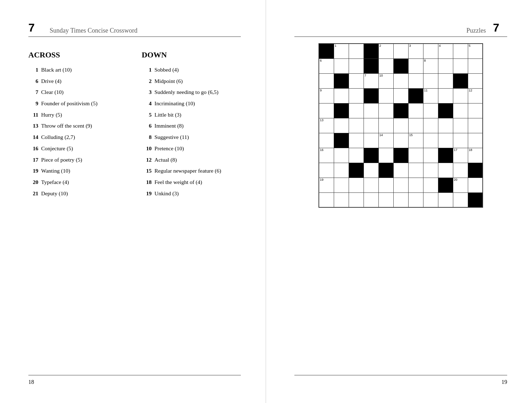 The image size is (532, 403). What do you see at coordinates (147, 70) in the screenshot?
I see `clue-number: 1` at bounding box center [147, 70].